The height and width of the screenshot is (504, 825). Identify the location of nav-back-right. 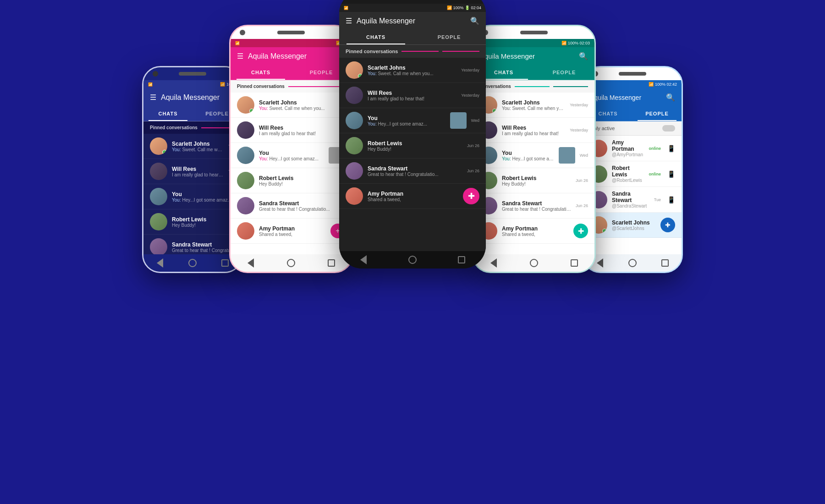
(494, 263).